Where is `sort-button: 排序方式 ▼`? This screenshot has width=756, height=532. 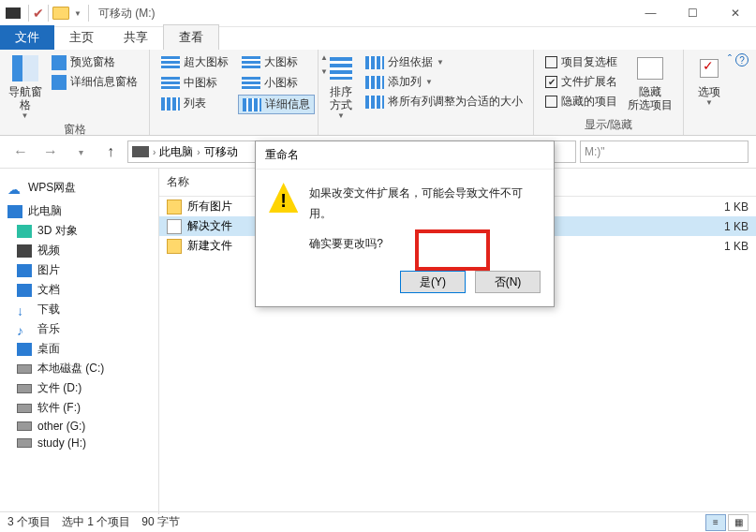 sort-button: 排序方式 ▼ is located at coordinates (341, 86).